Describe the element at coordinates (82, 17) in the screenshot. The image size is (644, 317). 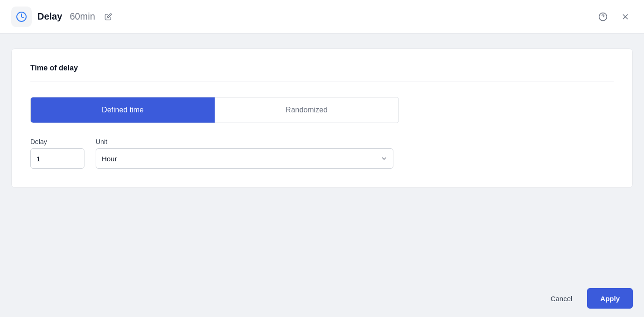
I see `header-subtitle: 60min` at that location.